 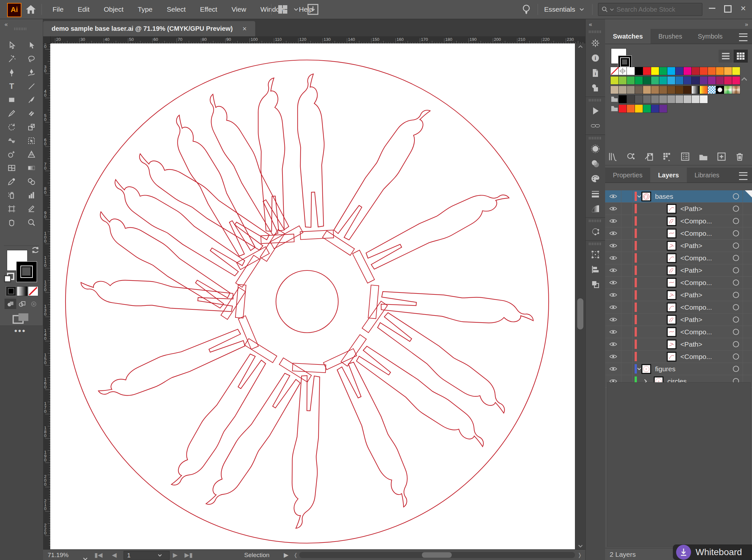 What do you see at coordinates (595, 58) in the screenshot?
I see `info-panel-button: i` at bounding box center [595, 58].